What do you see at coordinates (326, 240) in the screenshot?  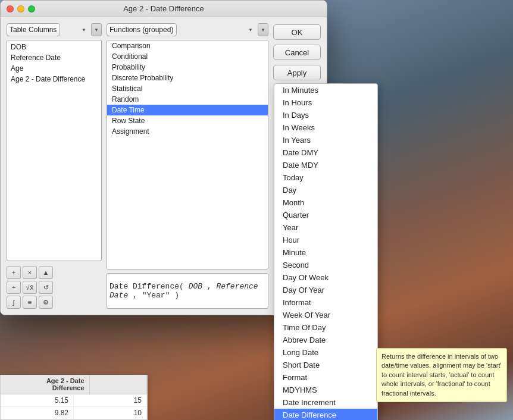 I see `menu-item-hour: Hour` at bounding box center [326, 240].